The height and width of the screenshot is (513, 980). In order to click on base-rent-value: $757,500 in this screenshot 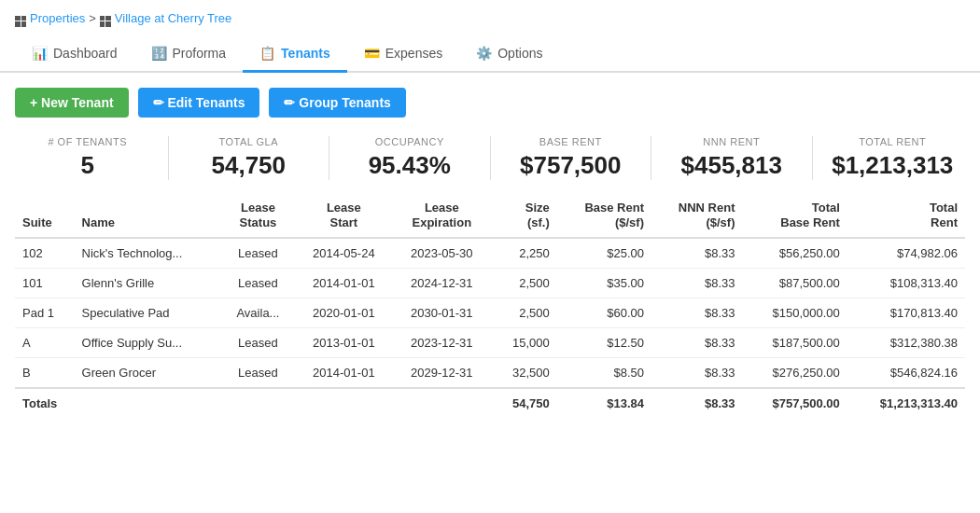, I will do `click(571, 166)`.